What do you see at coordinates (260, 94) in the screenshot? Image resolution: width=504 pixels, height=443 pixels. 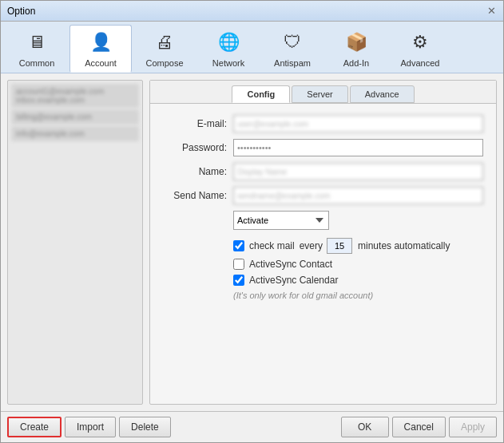 I see `tab-config: Config` at bounding box center [260, 94].